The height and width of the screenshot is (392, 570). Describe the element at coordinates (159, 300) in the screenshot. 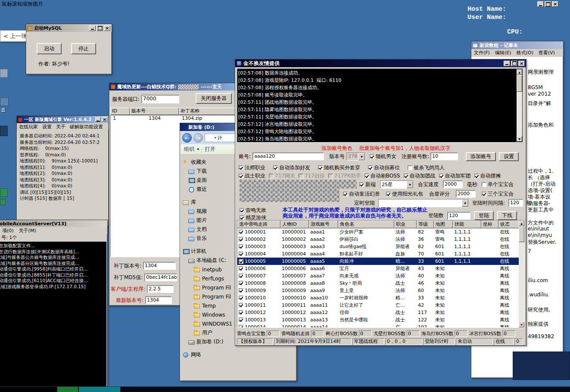

I see `latest-version-input: 1304` at that location.